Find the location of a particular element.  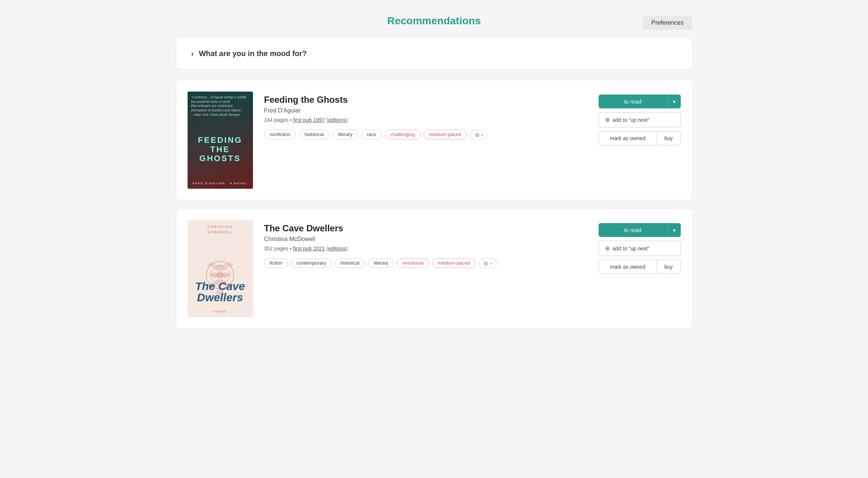

first-pub-link: first pub 2021 is located at coordinates (309, 249).